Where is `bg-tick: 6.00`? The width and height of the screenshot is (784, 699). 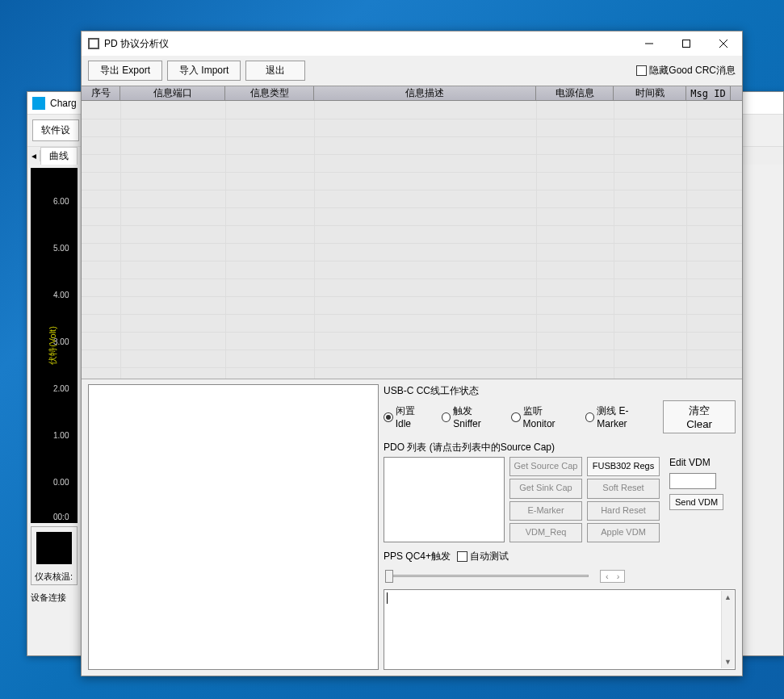 bg-tick: 6.00 is located at coordinates (61, 202).